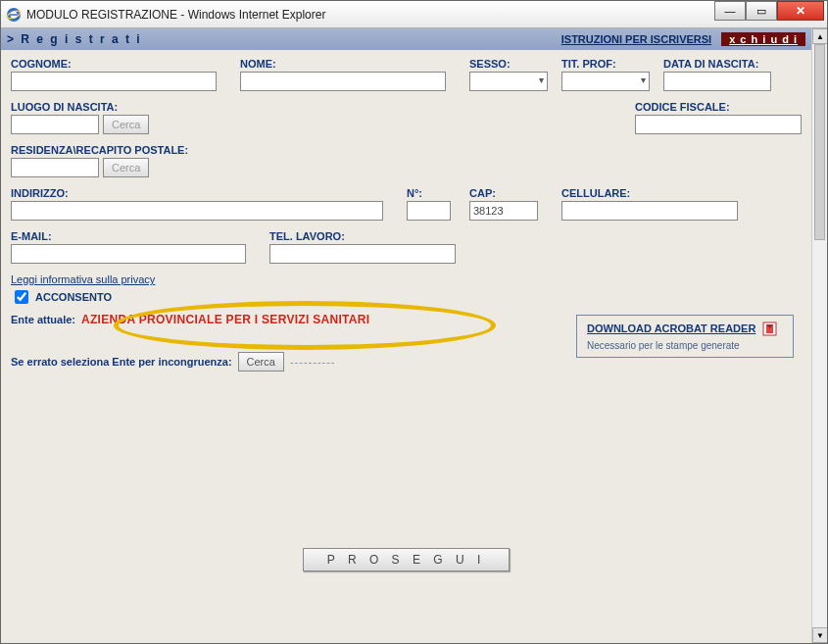 This screenshot has width=828, height=644. What do you see at coordinates (125, 124) in the screenshot?
I see `cerca-luogo-button: Cerca` at bounding box center [125, 124].